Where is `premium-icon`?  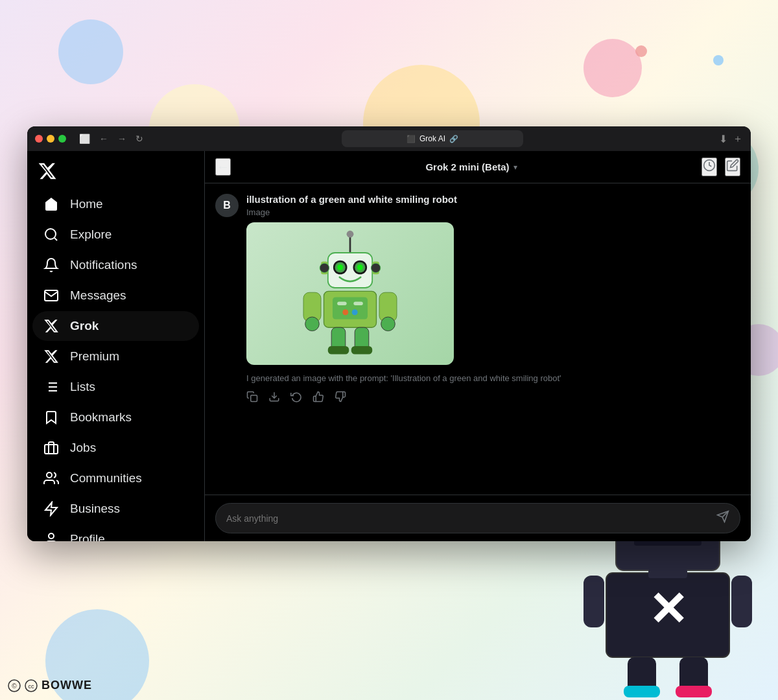
premium-icon is located at coordinates (51, 356).